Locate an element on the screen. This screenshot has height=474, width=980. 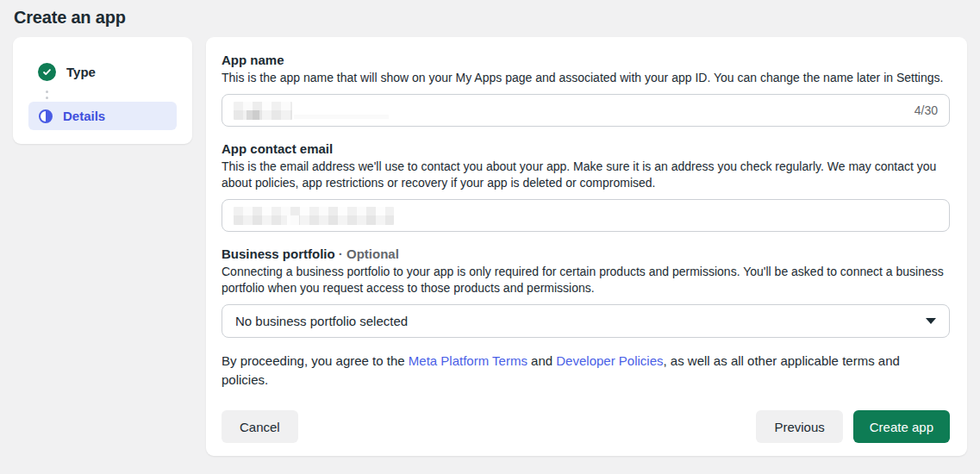
create-app-button: Create app is located at coordinates (902, 427).